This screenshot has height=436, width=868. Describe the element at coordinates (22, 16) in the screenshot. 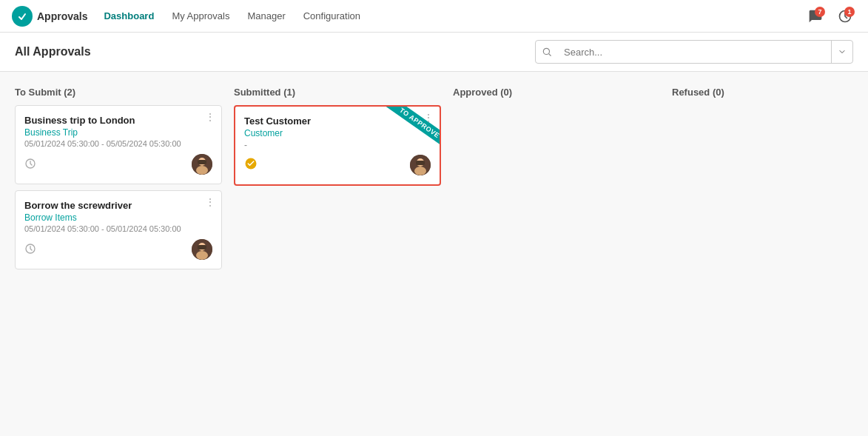

I see `app-logo-icon` at that location.